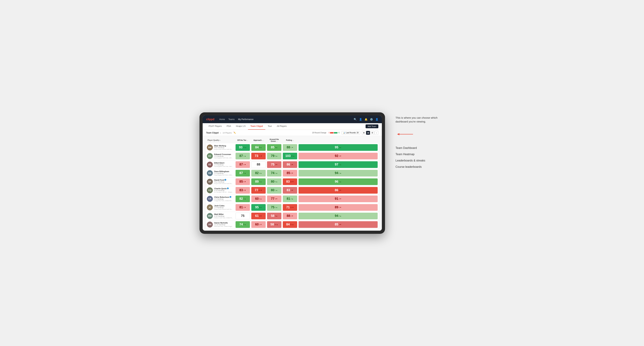  I want to click on change-value: 2, so click(276, 207).